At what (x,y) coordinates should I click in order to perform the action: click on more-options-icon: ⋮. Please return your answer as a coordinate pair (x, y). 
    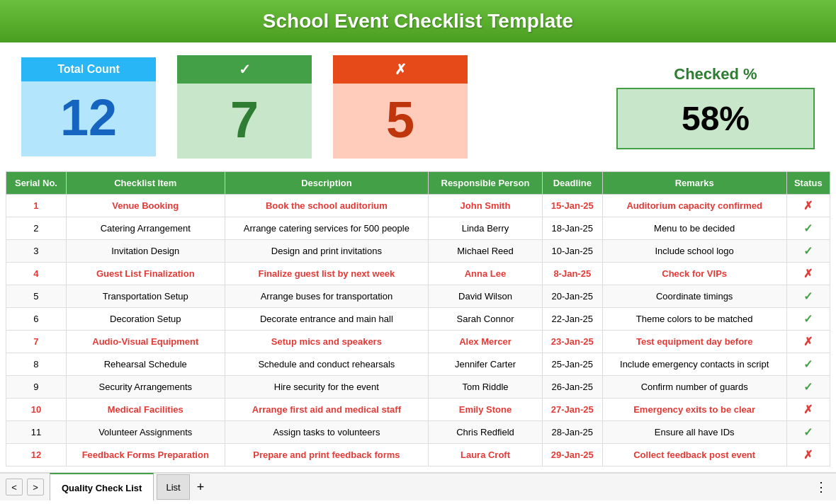
    Looking at the image, I should click on (825, 487).